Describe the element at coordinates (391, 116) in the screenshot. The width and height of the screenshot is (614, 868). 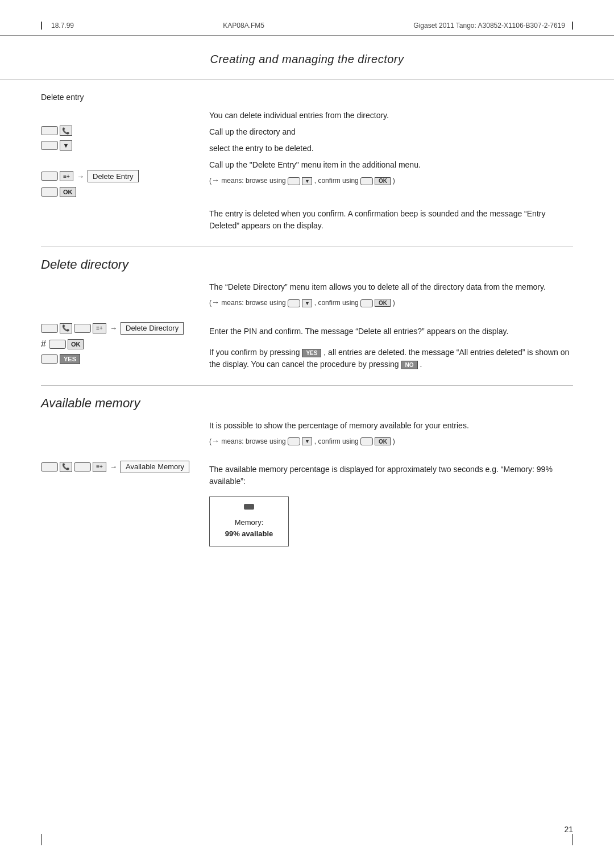
I see `delete-entry-para1: You can delete individual entries from t…` at that location.